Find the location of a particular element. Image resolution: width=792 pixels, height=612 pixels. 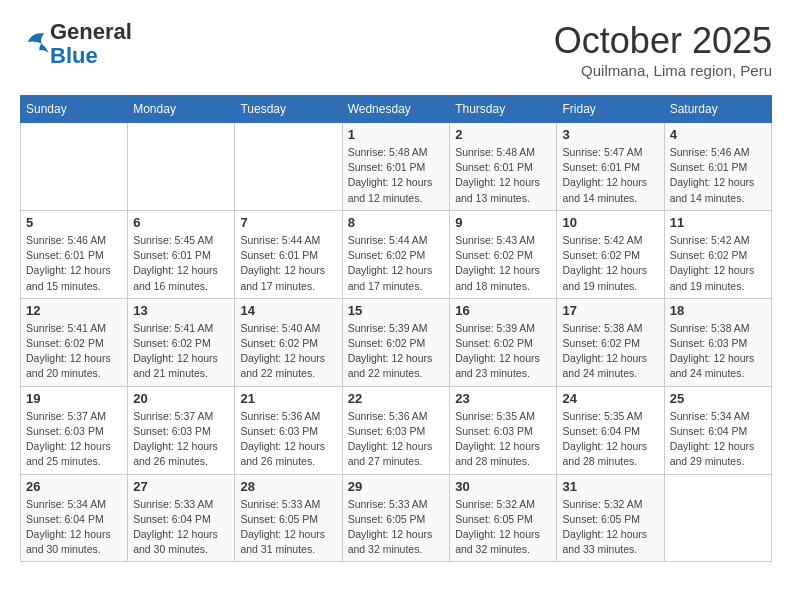

calendar-cell: 31Sunrise: 5:32 AMSunset: 6:05 PMDayligh… is located at coordinates (610, 518).